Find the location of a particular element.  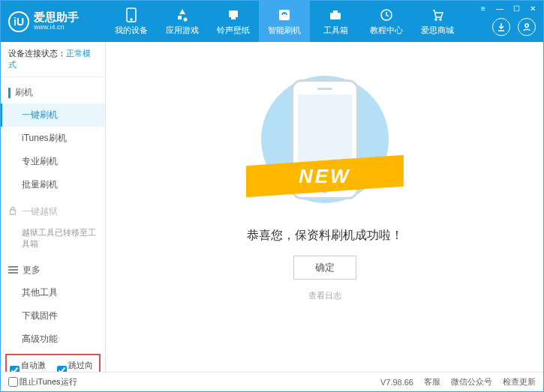

cb-label: 自动激活 is located at coordinates (35, 366).